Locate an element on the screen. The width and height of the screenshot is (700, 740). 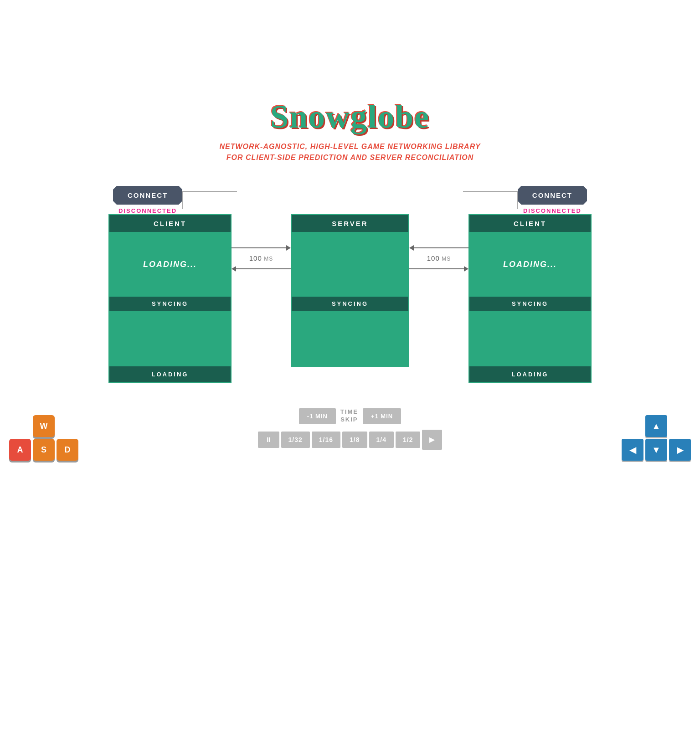
left-hline is located at coordinates (223, 191).